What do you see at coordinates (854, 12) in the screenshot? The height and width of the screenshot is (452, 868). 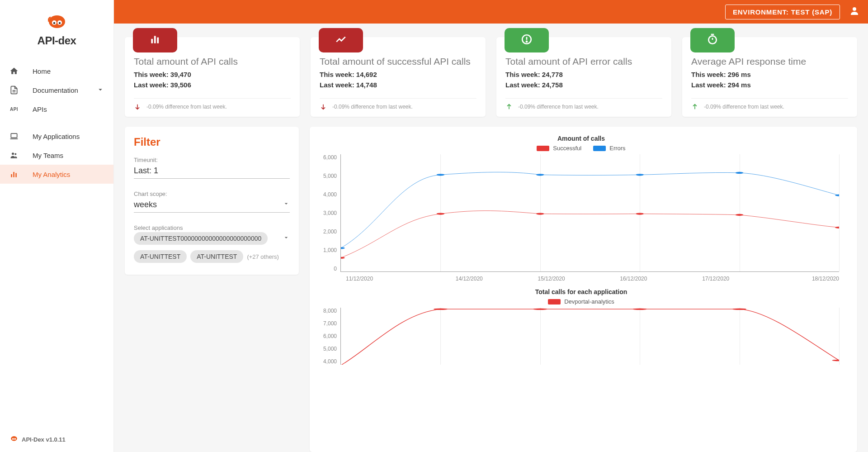 I see `user-icon` at bounding box center [854, 12].